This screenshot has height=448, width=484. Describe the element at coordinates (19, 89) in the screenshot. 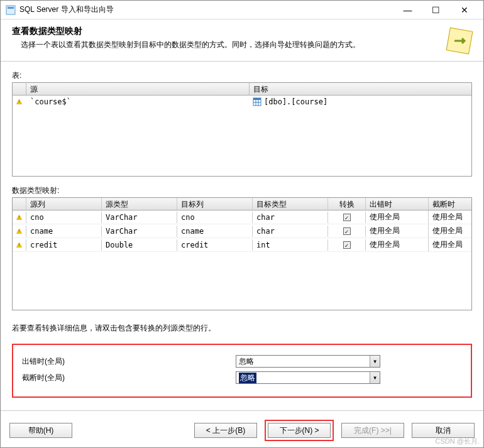

I see `tables-header-icon` at that location.